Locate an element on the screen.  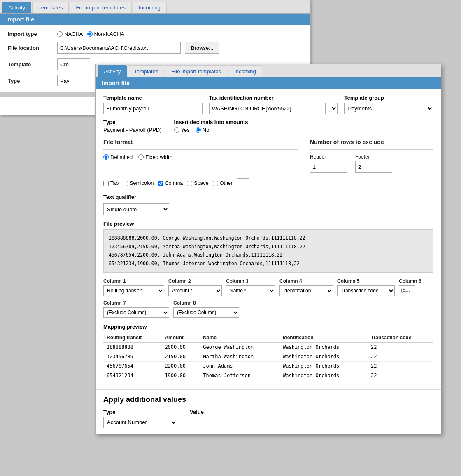
tax-id-dropdown: ▼ is located at coordinates (331, 108).